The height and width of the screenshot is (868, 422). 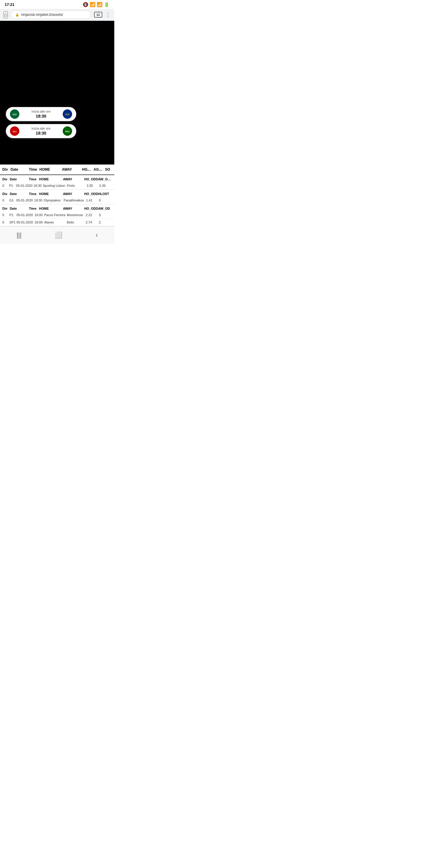 What do you see at coordinates (96, 5) in the screenshot?
I see `status-icons: 🔇 📶 📶 🔋` at bounding box center [96, 5].